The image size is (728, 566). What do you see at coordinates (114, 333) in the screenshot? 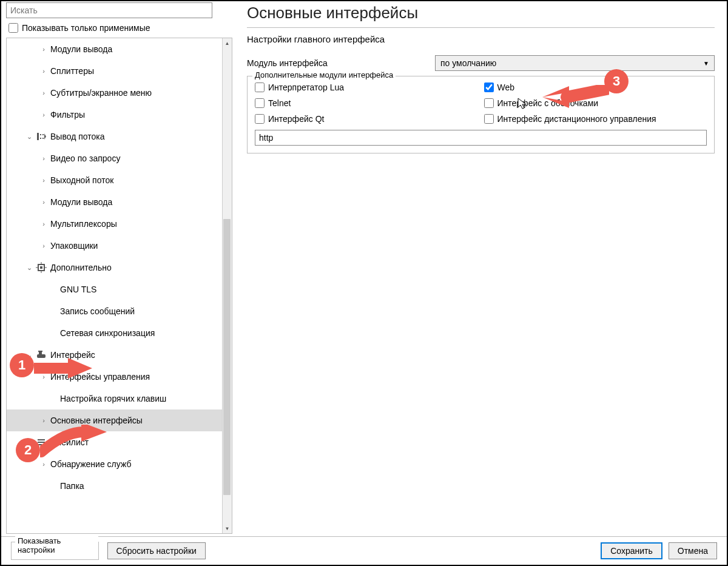
I see `tree-item: Сетевая синхронизация` at bounding box center [114, 333].